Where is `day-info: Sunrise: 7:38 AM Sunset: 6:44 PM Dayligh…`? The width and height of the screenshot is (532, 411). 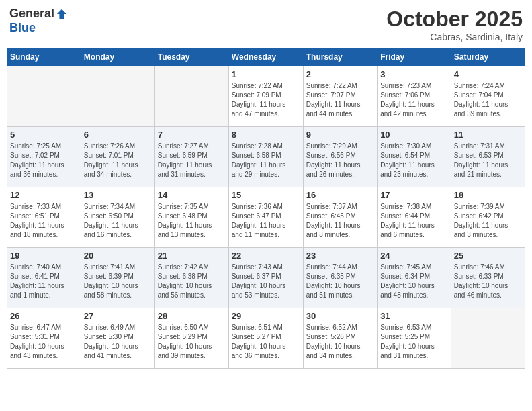
day-info: Sunrise: 7:38 AM Sunset: 6:44 PM Dayligh… is located at coordinates (414, 221).